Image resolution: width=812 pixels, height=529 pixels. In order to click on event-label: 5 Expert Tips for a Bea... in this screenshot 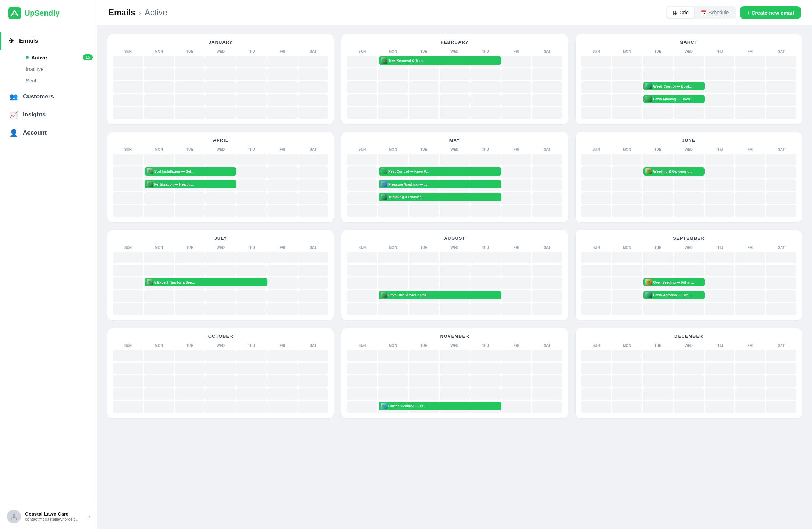, I will do `click(174, 282)`.